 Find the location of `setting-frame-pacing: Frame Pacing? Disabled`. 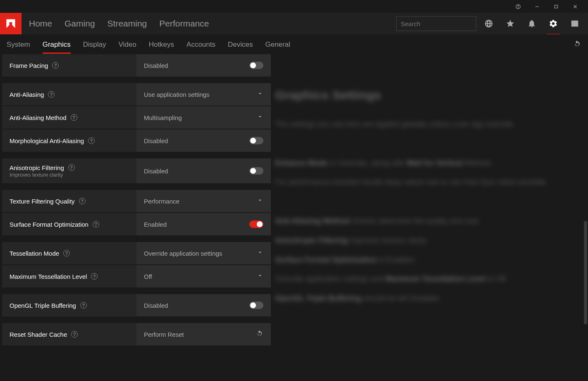

setting-frame-pacing: Frame Pacing? Disabled is located at coordinates (136, 65).